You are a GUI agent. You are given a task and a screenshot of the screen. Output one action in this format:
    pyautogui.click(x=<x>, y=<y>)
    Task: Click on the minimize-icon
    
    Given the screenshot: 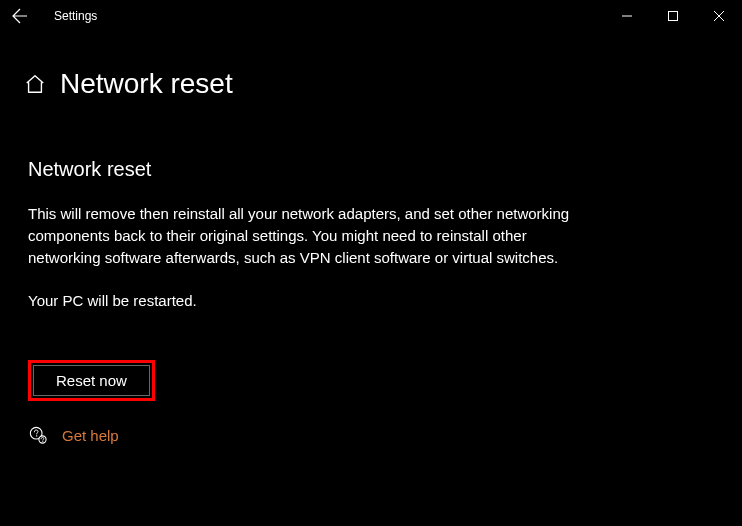 What is the action you would take?
    pyautogui.click(x=627, y=16)
    